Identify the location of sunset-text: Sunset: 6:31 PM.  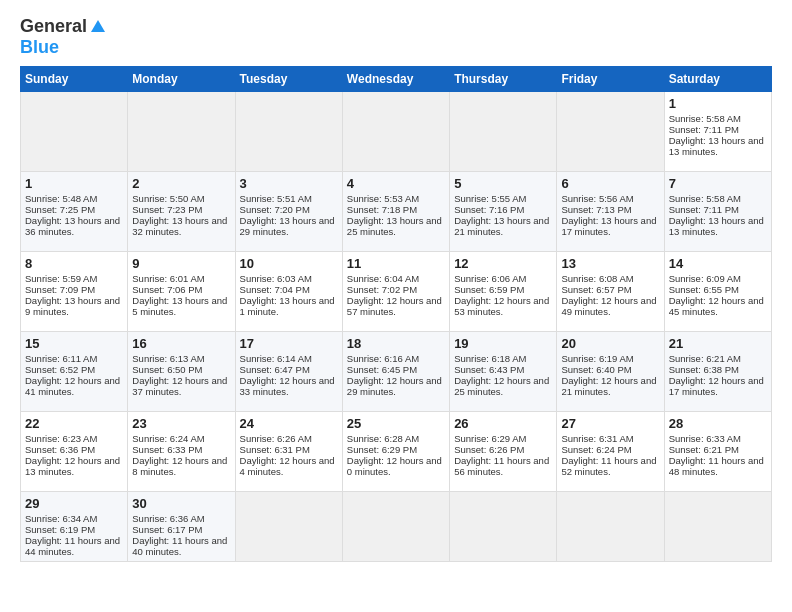
(289, 450).